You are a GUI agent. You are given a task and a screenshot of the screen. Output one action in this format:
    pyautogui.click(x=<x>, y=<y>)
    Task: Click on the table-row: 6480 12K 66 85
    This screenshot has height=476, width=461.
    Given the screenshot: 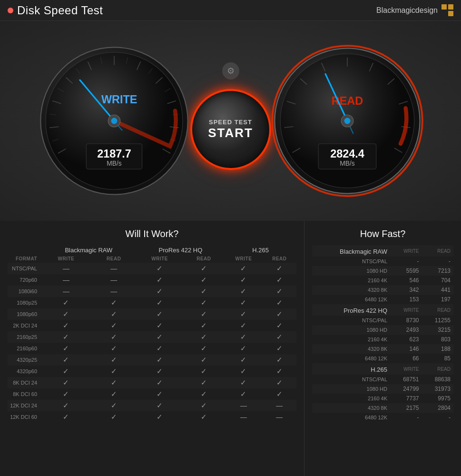 What is the action you would take?
    pyautogui.click(x=383, y=358)
    